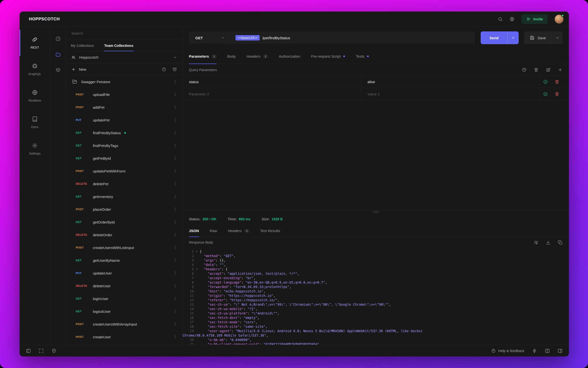  I want to click on avatar, so click(559, 19).